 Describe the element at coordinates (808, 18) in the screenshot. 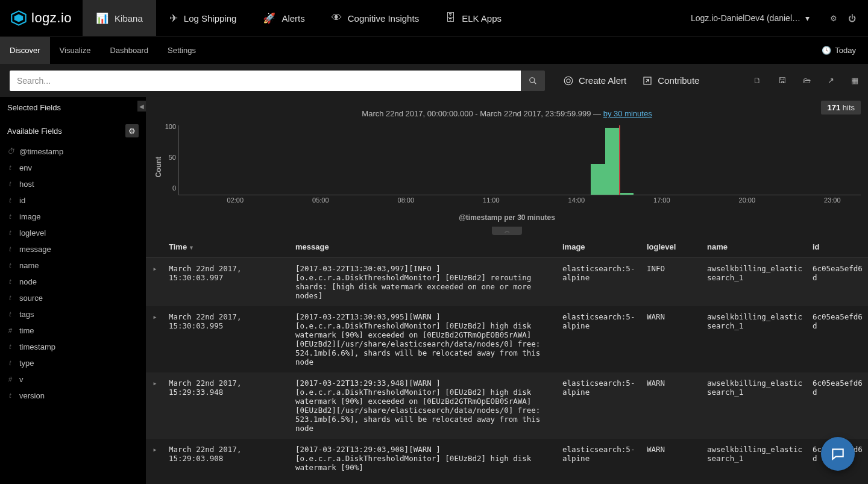

I see `chevron-down-icon: ▾` at that location.